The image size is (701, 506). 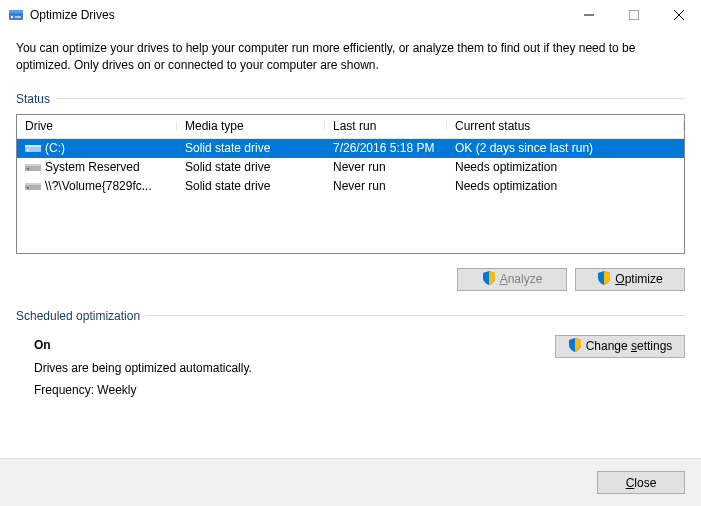 I want to click on cell-last: 7/26/2016 5:18 PM, so click(x=386, y=148).